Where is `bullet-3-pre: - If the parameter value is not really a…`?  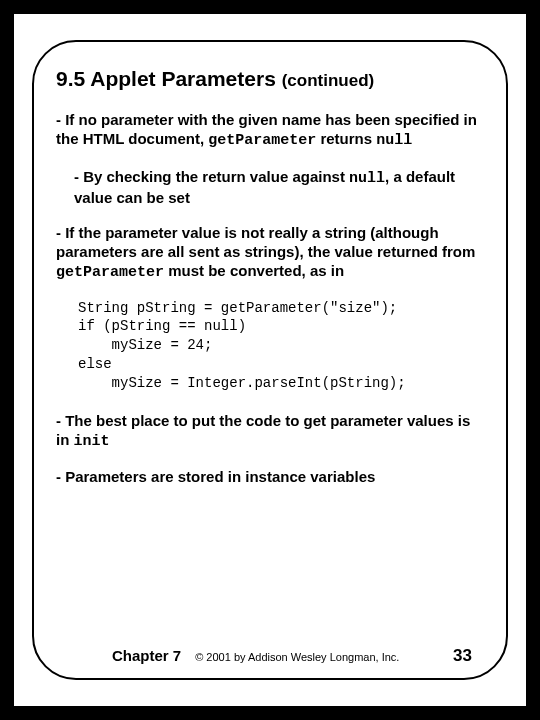 bullet-3-pre: - If the parameter value is not really a… is located at coordinates (266, 242).